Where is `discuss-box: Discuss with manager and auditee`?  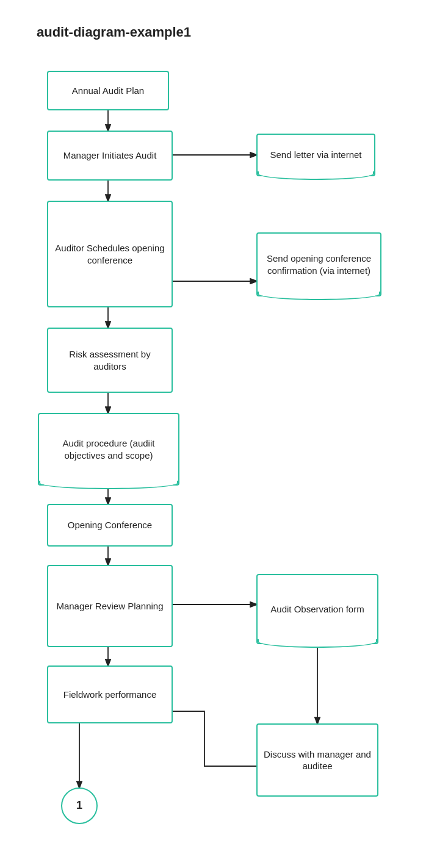
discuss-box: Discuss with manager and auditee is located at coordinates (317, 760).